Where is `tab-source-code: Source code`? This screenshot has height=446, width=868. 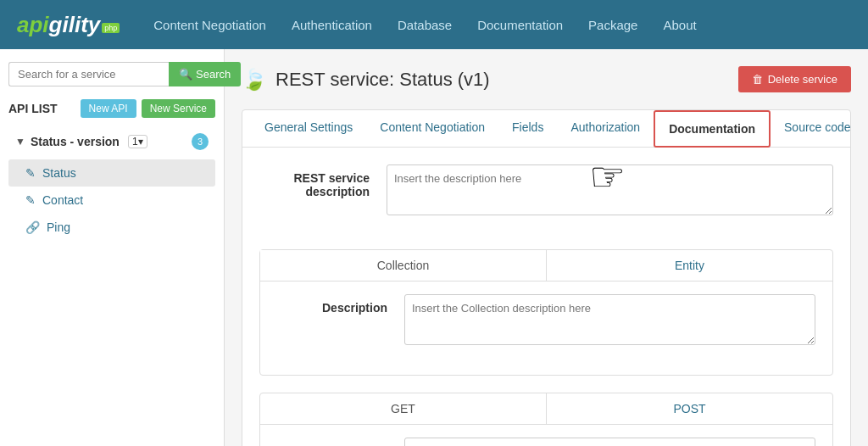 tab-source-code: Source code is located at coordinates (817, 129).